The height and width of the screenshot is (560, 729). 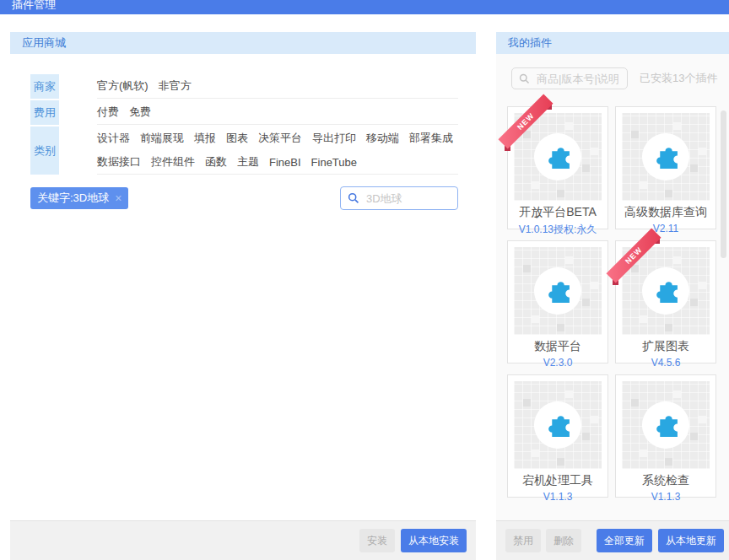 What do you see at coordinates (45, 113) in the screenshot?
I see `filter-group-label: 费用` at bounding box center [45, 113].